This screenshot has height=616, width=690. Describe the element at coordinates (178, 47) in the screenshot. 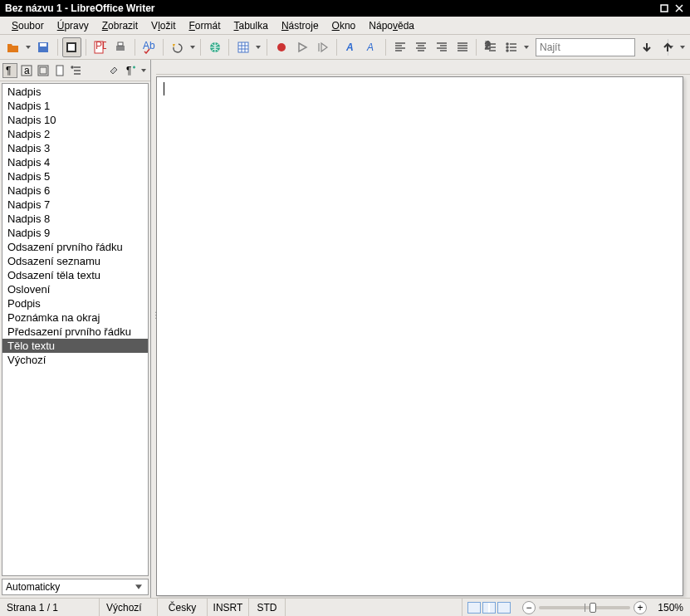

I see `undo-button` at that location.